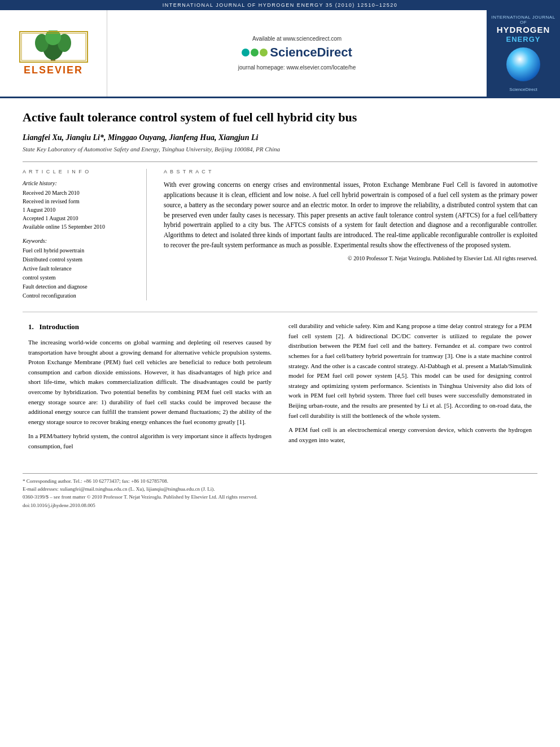  Describe the element at coordinates (140, 497) in the screenshot. I see `issn-text: 0360-3199/$ – see front matter © 2010 Pr…` at that location.